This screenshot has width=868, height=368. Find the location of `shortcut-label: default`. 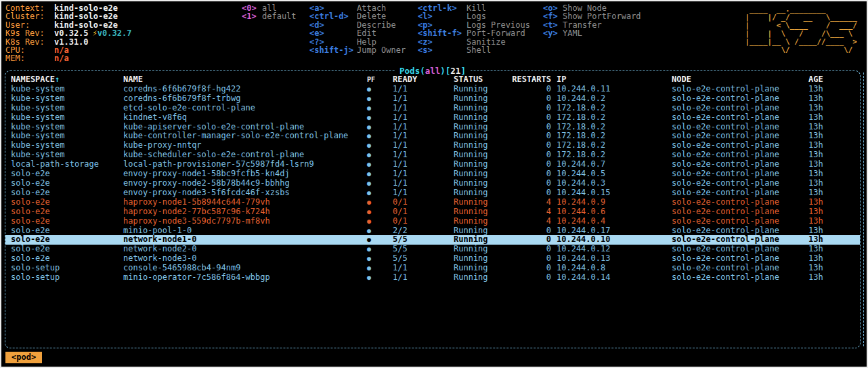

shortcut-label: default is located at coordinates (279, 16).